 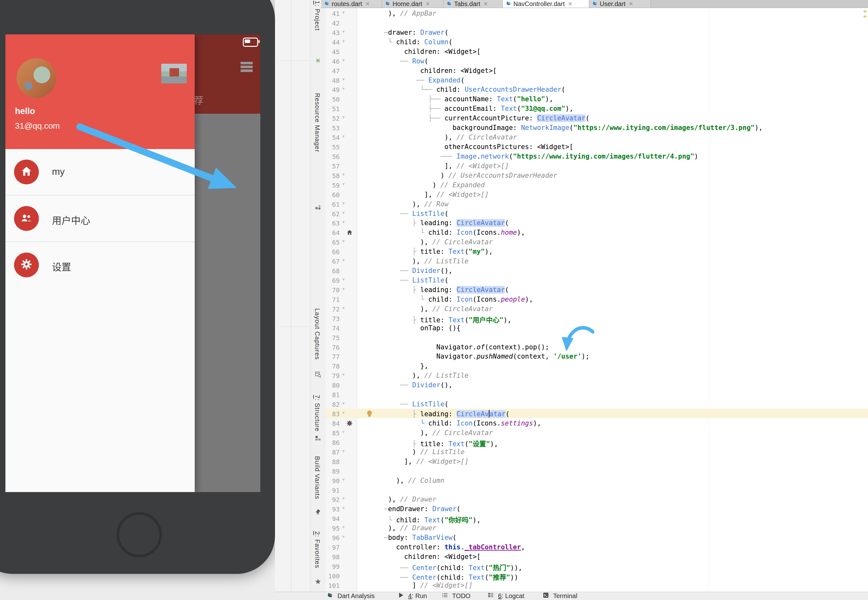 What do you see at coordinates (597, 242) in the screenshot?
I see `code-line-65: 65▾ ), // CircleAvatar` at bounding box center [597, 242].